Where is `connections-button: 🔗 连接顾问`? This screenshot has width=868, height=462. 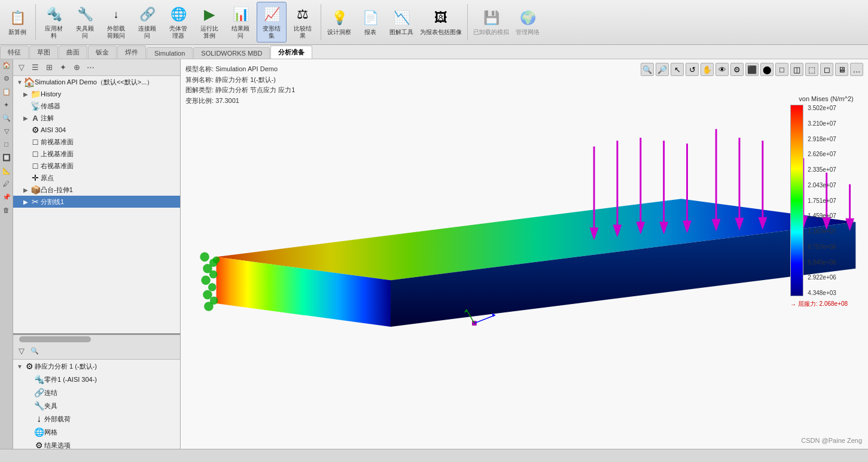
connections-button: 🔗 连接顾问 is located at coordinates (147, 22).